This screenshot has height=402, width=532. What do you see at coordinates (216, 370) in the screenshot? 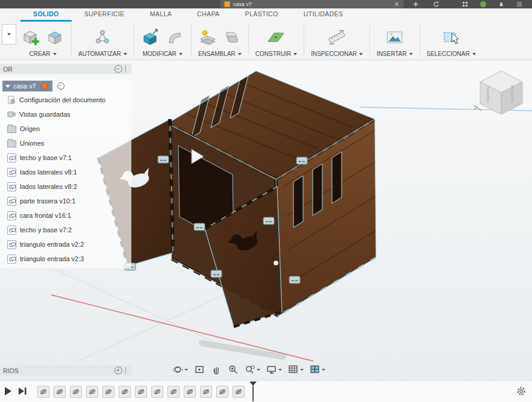
I see `pan-button` at bounding box center [216, 370].